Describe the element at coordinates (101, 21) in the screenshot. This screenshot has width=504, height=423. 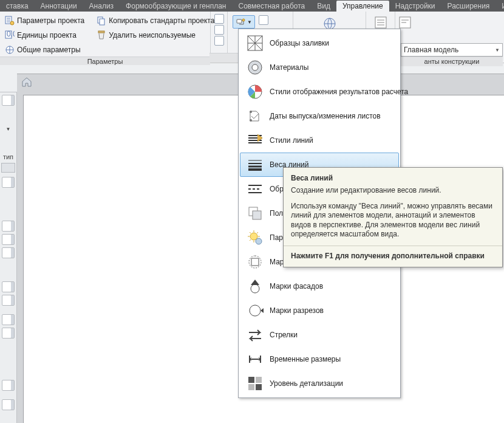
I see `copy-standards-icon` at that location.